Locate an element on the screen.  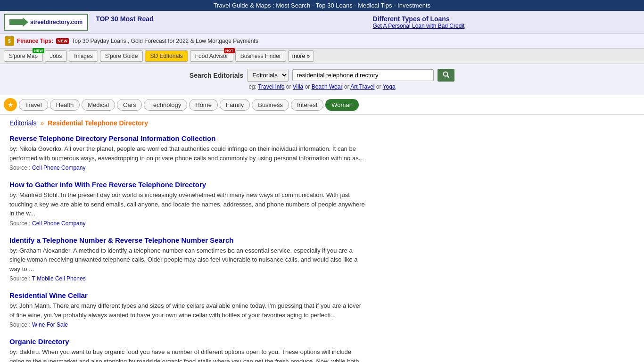
search-input is located at coordinates (363, 75).